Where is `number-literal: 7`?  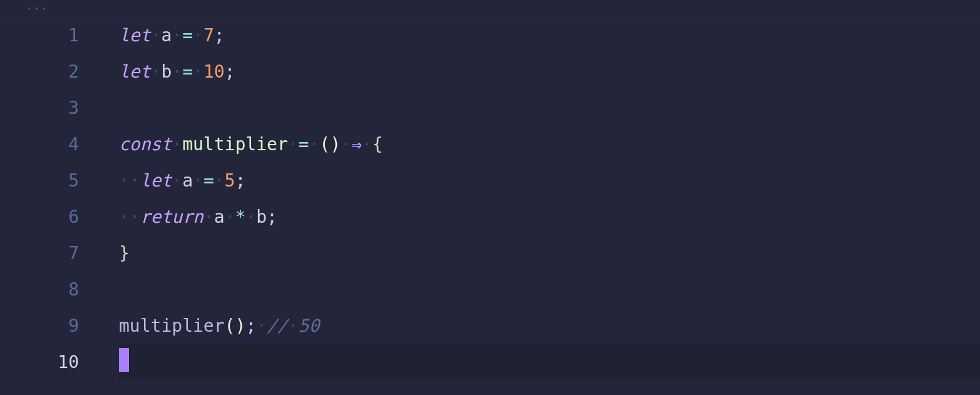 number-literal: 7 is located at coordinates (209, 35).